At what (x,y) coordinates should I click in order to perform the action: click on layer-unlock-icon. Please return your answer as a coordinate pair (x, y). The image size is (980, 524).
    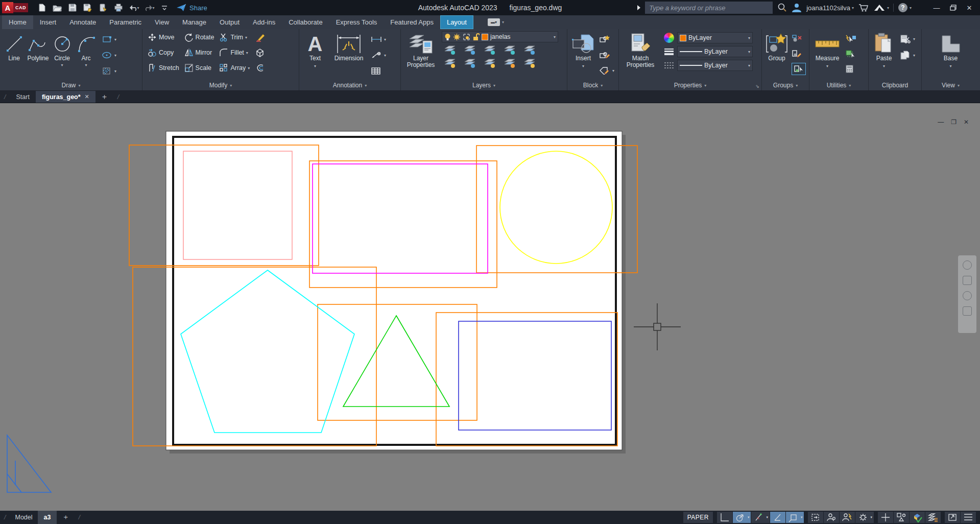
    Looking at the image, I should click on (476, 37).